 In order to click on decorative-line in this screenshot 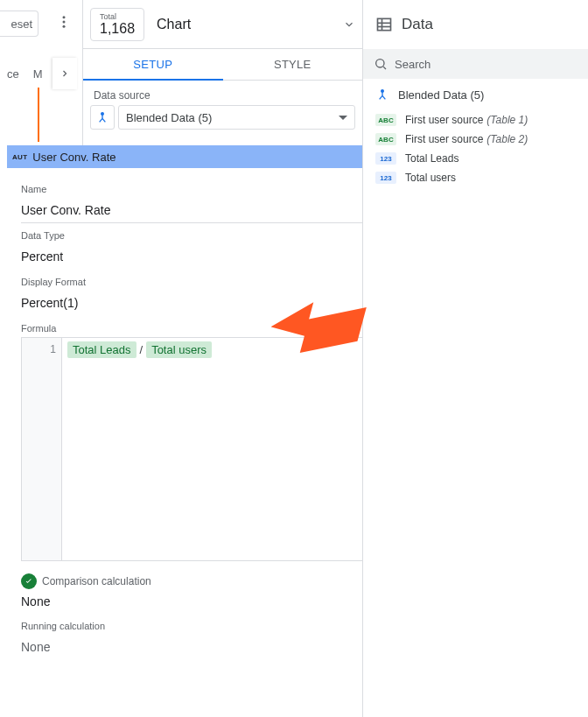, I will do `click(38, 115)`.